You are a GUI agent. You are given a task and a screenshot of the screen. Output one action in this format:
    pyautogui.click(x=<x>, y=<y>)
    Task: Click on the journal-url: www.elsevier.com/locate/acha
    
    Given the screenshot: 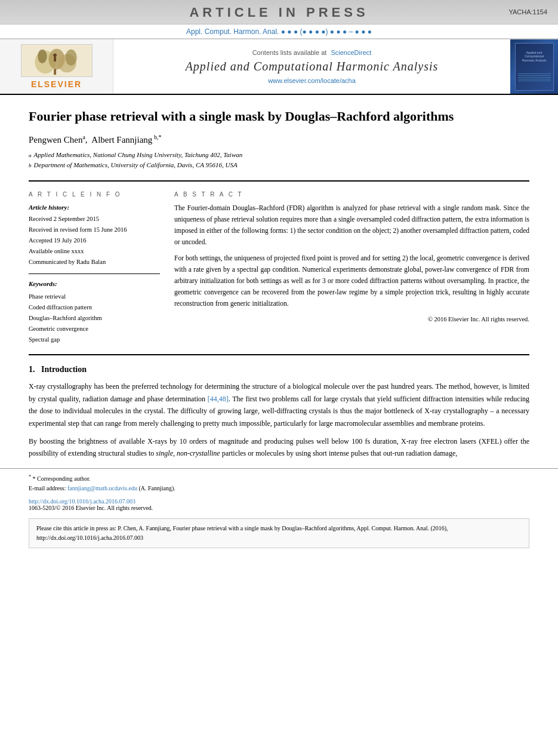 What is the action you would take?
    pyautogui.click(x=312, y=81)
    